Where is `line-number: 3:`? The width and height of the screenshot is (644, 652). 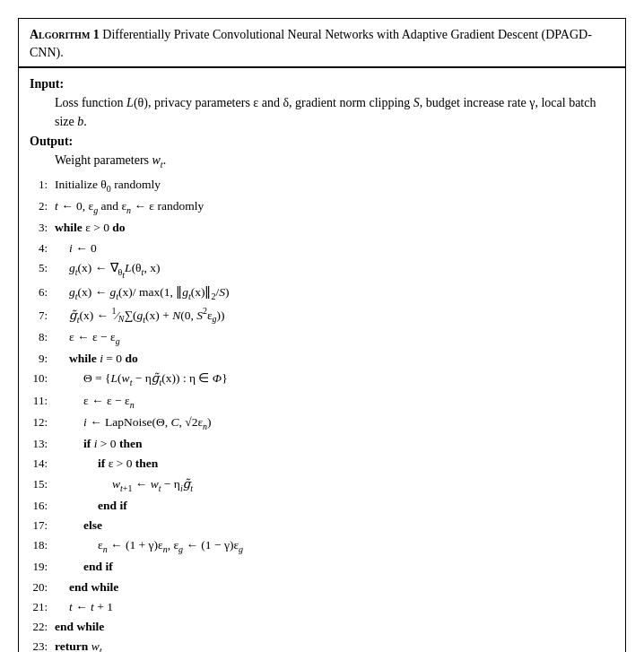 line-number: 3: is located at coordinates (42, 228).